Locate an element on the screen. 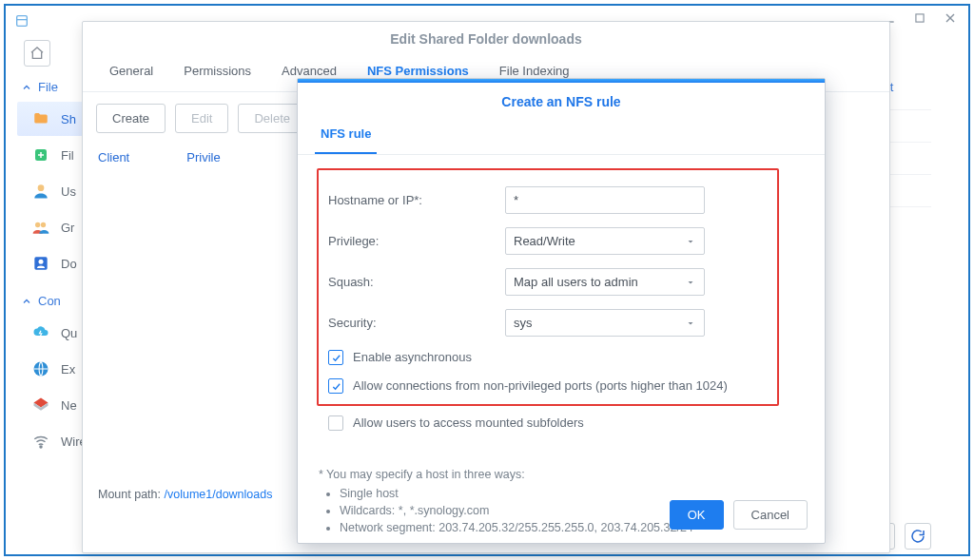  globe-icon is located at coordinates (41, 369).